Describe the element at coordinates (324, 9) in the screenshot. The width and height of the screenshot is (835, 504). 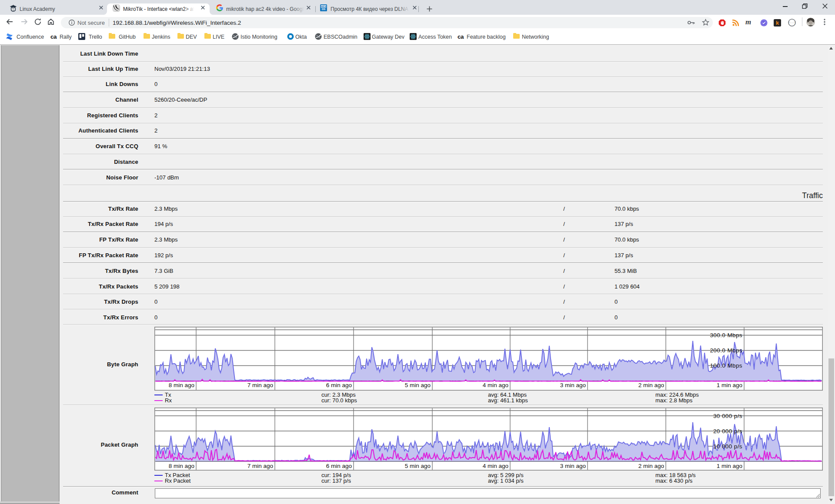
I see `svg-text: OS` at that location.